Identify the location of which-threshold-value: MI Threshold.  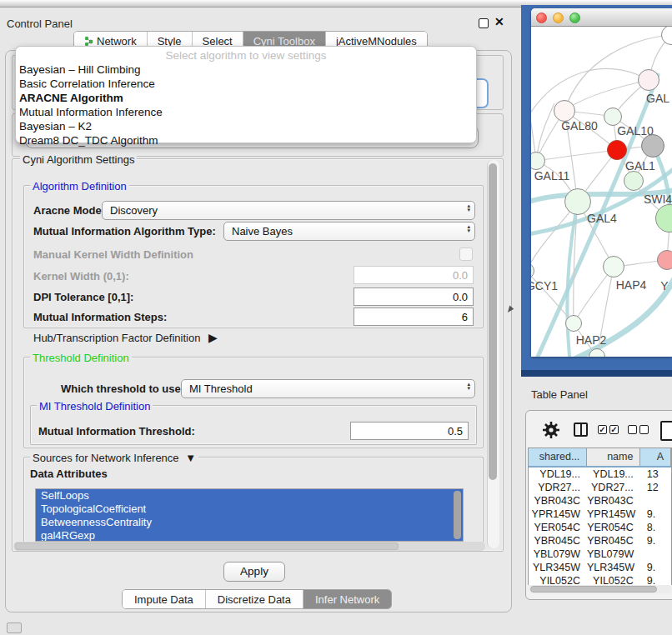
(221, 388).